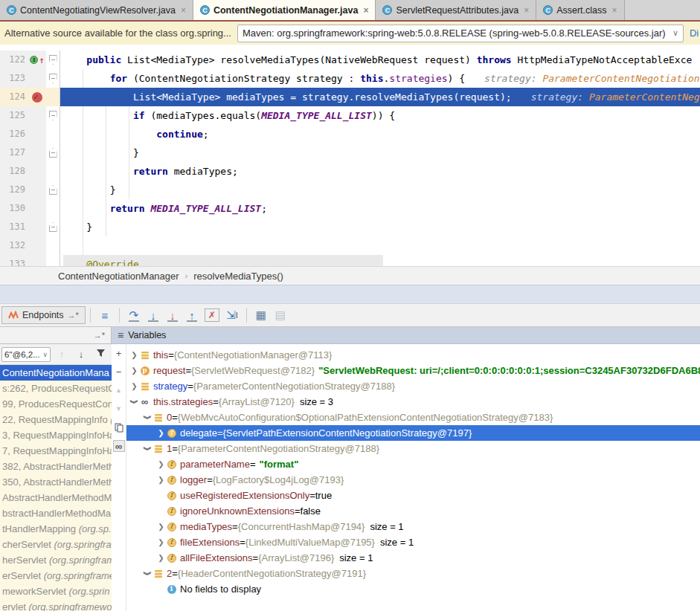  Describe the element at coordinates (119, 390) in the screenshot. I see `move-up-button: ▲` at that location.